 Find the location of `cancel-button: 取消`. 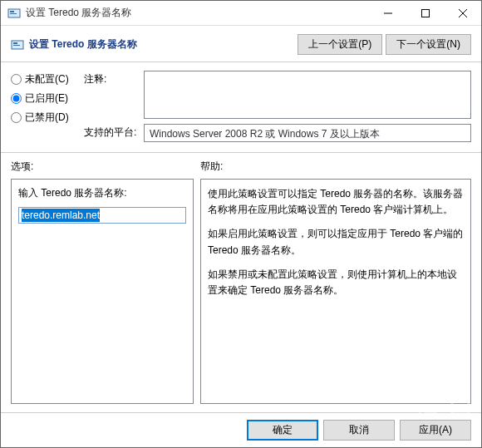

cancel-button: 取消 is located at coordinates (359, 431).